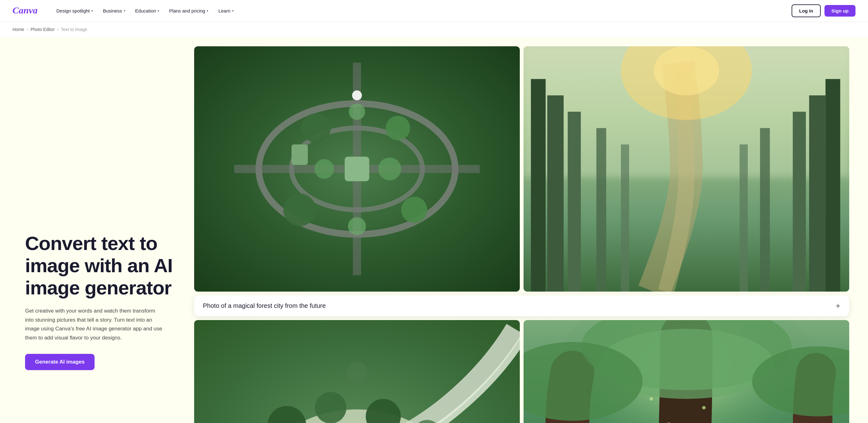 This screenshot has width=868, height=423. What do you see at coordinates (42, 30) in the screenshot?
I see `breadcrumb-photo-editor: Photo Editor` at bounding box center [42, 30].